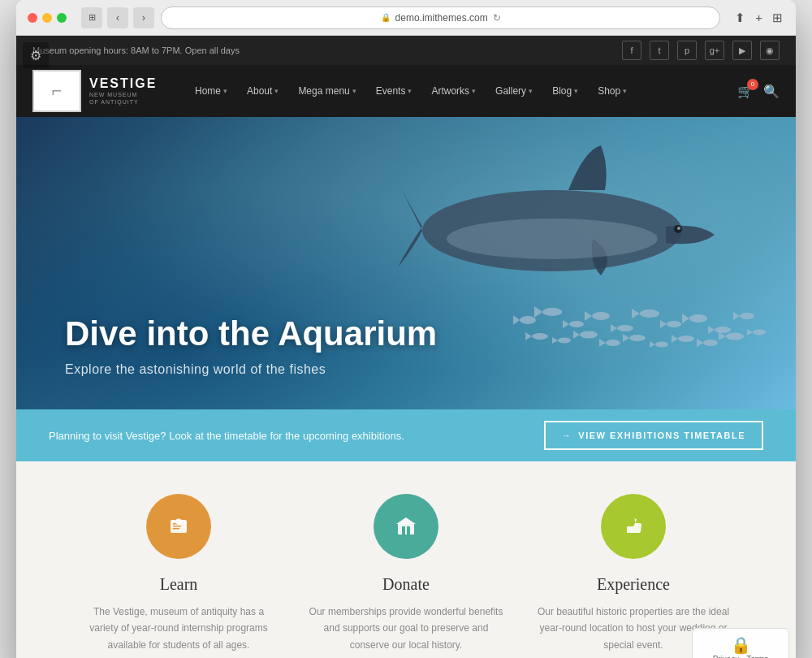  Describe the element at coordinates (123, 84) in the screenshot. I see `logo-name: VESTIGE` at that location.